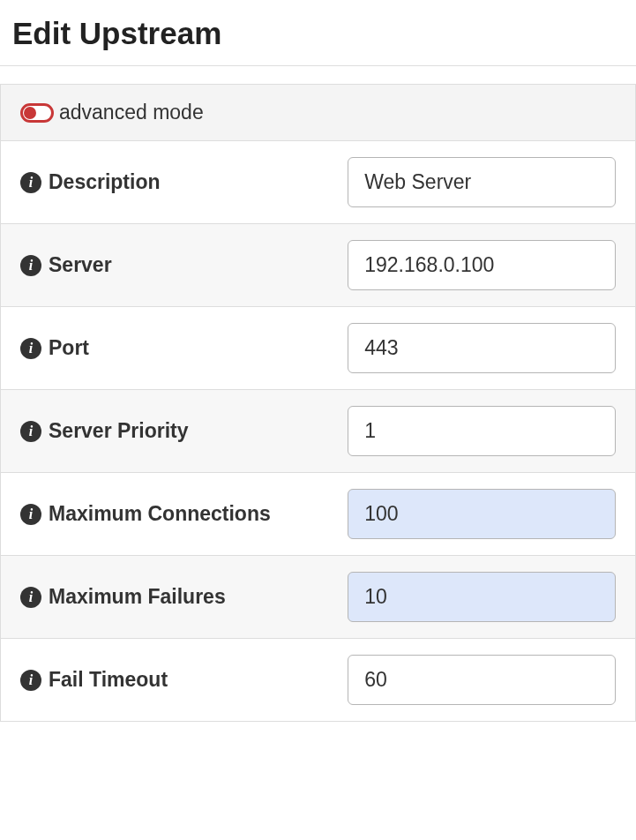  I want to click on field-label: Server, so click(80, 265).